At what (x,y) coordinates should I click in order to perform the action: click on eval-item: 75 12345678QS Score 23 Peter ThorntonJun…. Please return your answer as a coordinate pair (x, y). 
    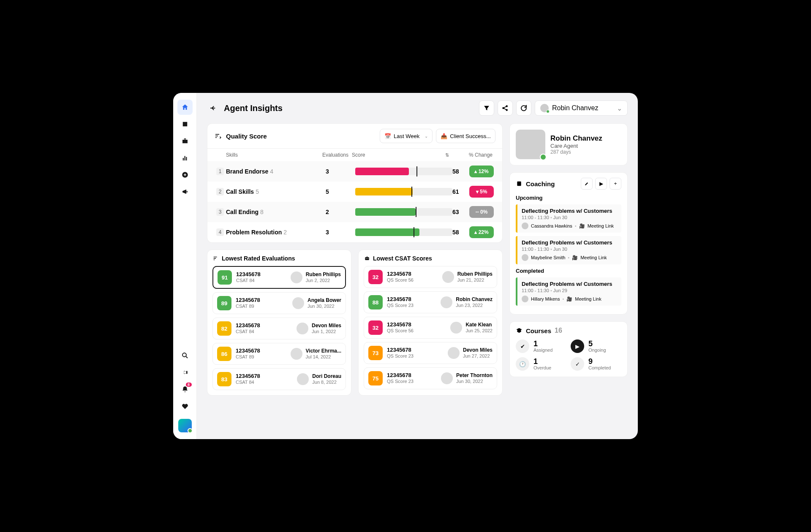
    Looking at the image, I should click on (430, 378).